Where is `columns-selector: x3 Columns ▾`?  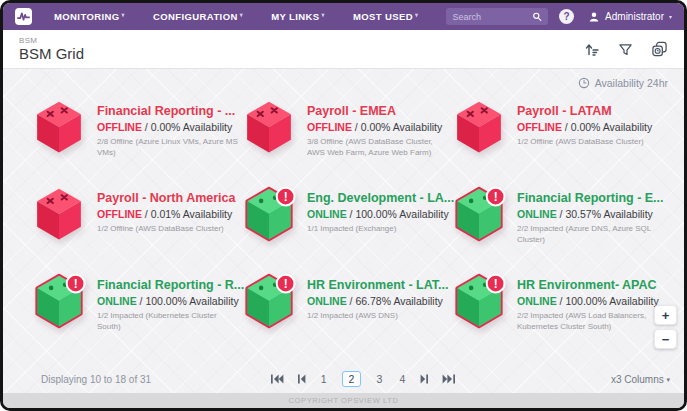
columns-selector: x3 Columns ▾ is located at coordinates (640, 380).